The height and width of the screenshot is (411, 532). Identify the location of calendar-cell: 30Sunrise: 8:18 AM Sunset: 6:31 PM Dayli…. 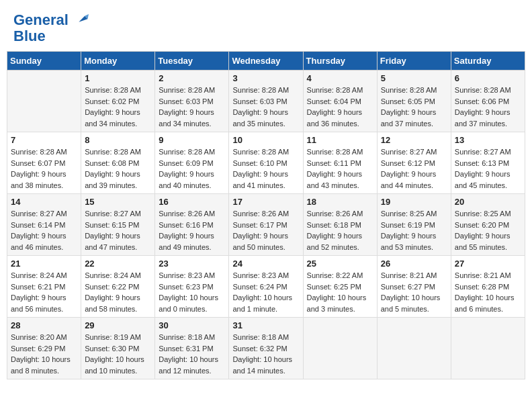
(192, 349).